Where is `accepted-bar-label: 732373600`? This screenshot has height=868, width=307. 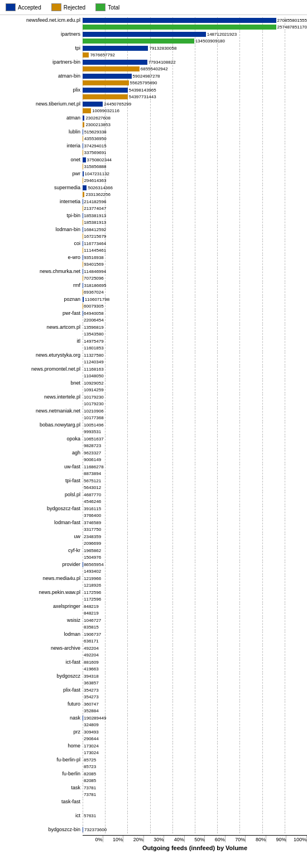 accepted-bar-label: 732373600 is located at coordinates (95, 829).